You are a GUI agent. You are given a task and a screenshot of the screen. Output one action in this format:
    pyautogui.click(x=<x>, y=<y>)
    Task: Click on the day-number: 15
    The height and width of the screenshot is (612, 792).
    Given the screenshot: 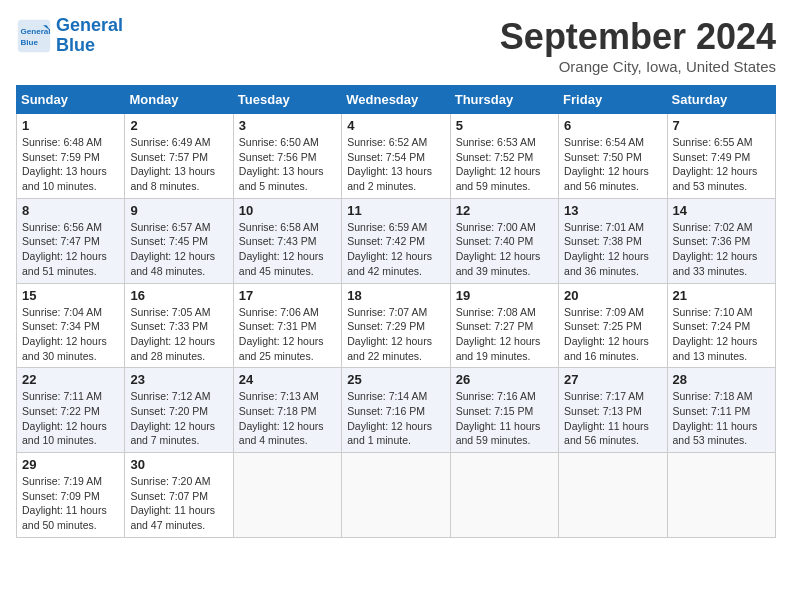 What is the action you would take?
    pyautogui.click(x=70, y=296)
    